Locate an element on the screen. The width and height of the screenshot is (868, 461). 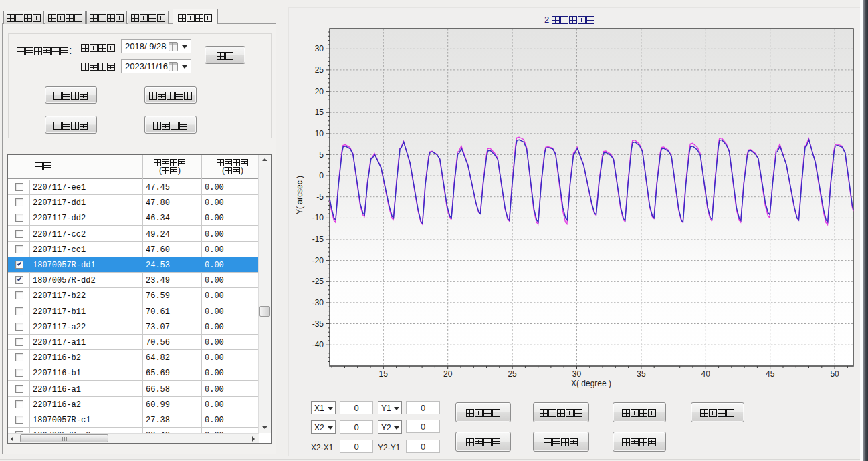
svg-text: 5 is located at coordinates (321, 155).